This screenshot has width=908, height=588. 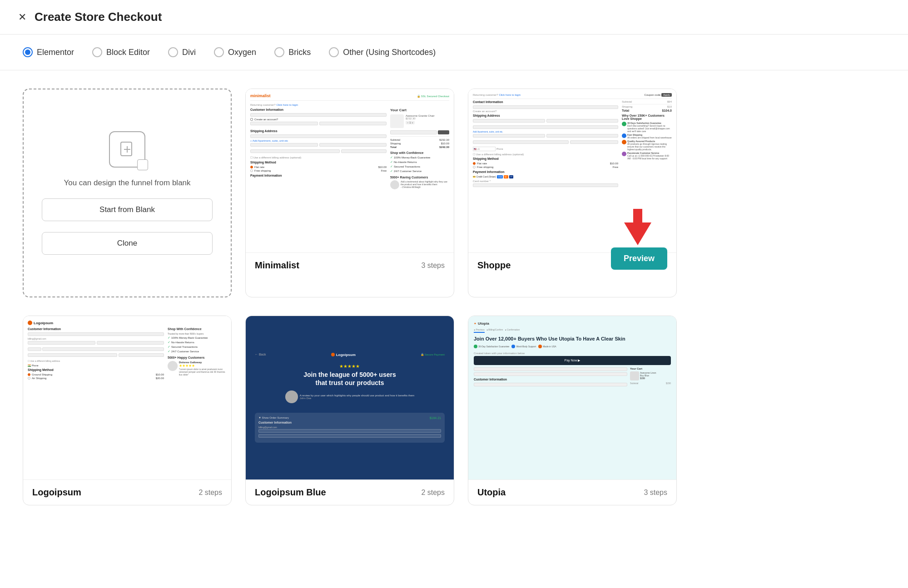 What do you see at coordinates (173, 52) in the screenshot?
I see `radio-circle-divi` at bounding box center [173, 52].